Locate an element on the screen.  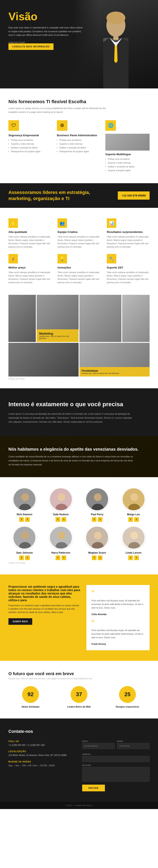
twitter-icon-sam: t is located at coordinates (27, 558).